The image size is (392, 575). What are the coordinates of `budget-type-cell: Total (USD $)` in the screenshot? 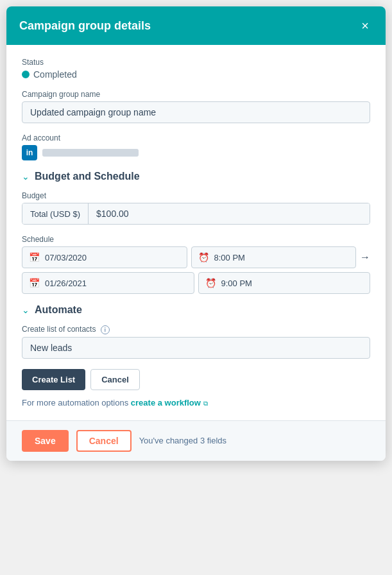 It's located at (55, 214).